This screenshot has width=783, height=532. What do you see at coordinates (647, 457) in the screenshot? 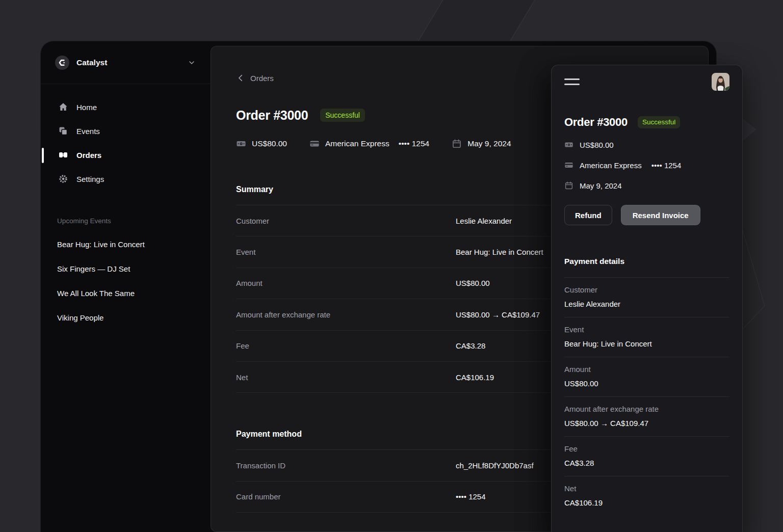
I see `list-item: Fee CA$3.28` at bounding box center [647, 457].